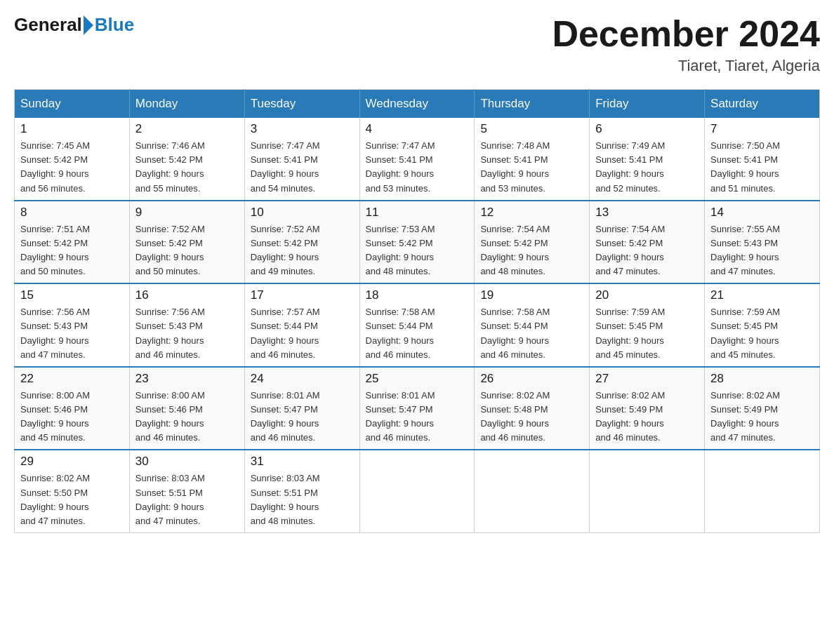  I want to click on calendar-cell: 8Sunrise: 7:51 AMSunset: 5:42 PMDaylight…, so click(72, 243).